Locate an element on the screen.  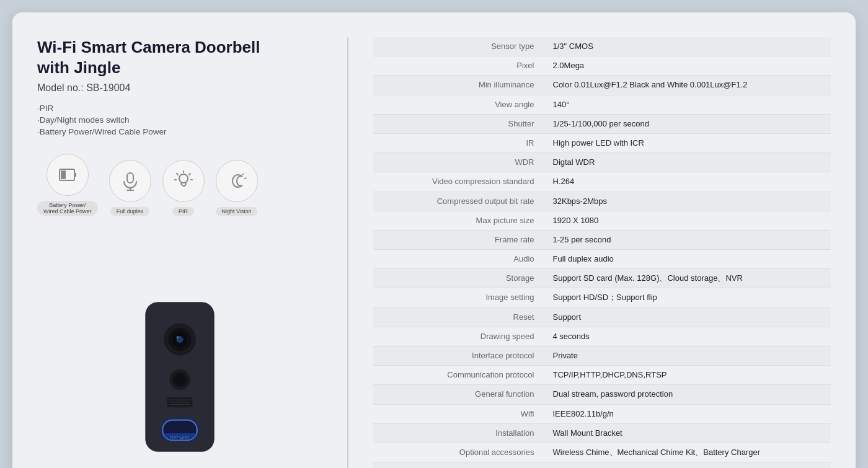
feature-item: ·Day/Night modes switch is located at coordinates (180, 120).